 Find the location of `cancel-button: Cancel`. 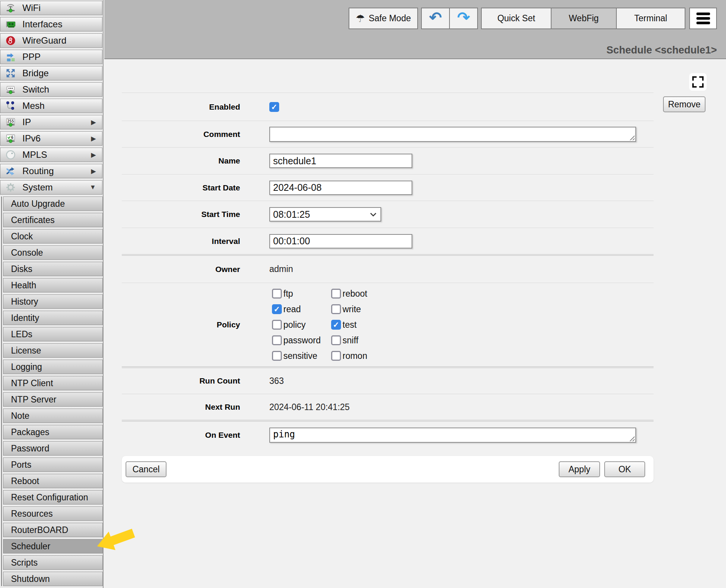

cancel-button: Cancel is located at coordinates (146, 469).